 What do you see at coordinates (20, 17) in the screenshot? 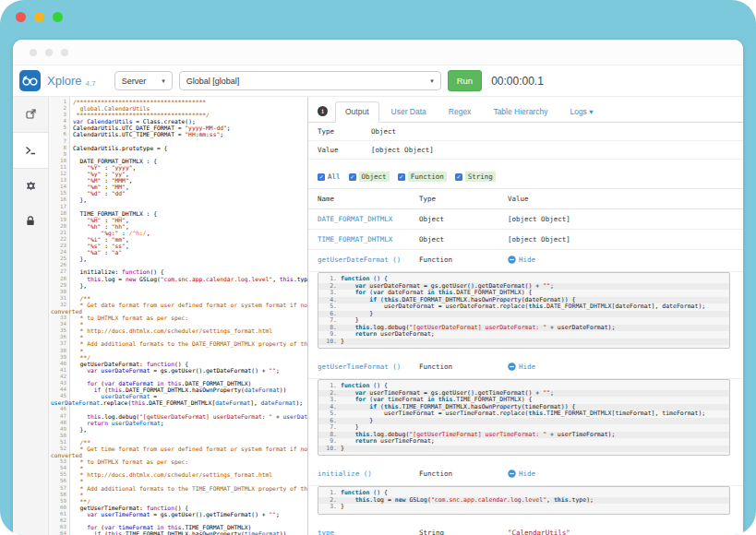
I see `close-window-button` at bounding box center [20, 17].